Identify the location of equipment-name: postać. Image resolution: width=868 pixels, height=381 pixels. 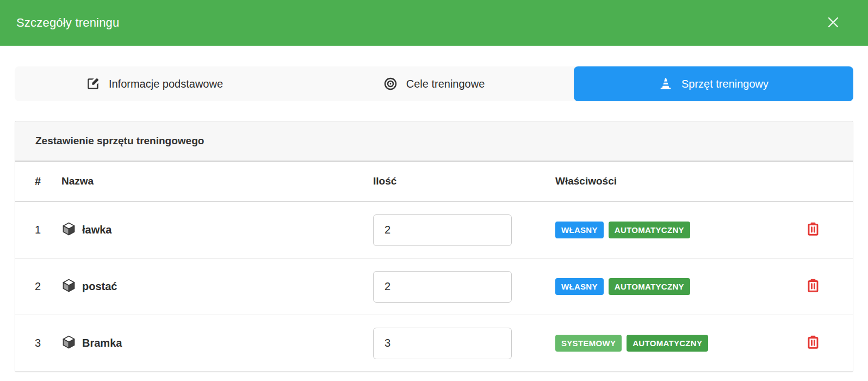
(100, 286).